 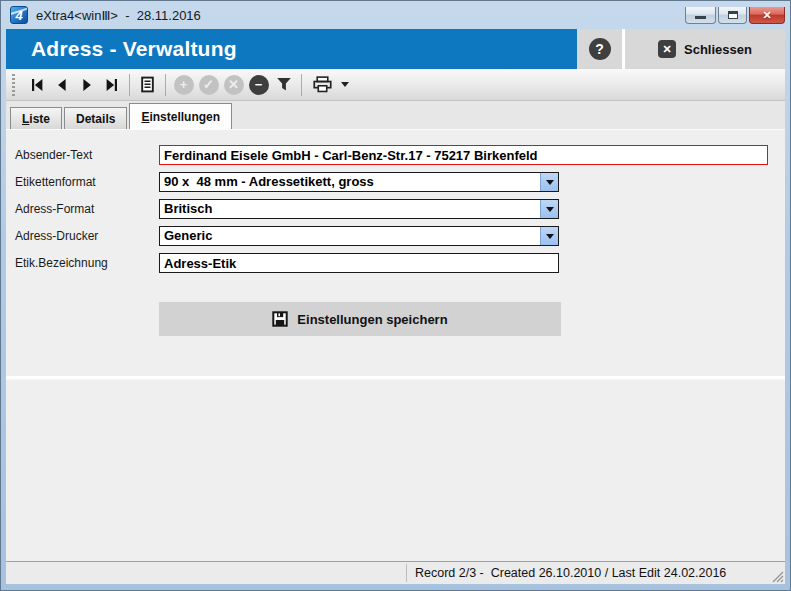 What do you see at coordinates (464, 155) in the screenshot?
I see `absender-text-input` at bounding box center [464, 155].